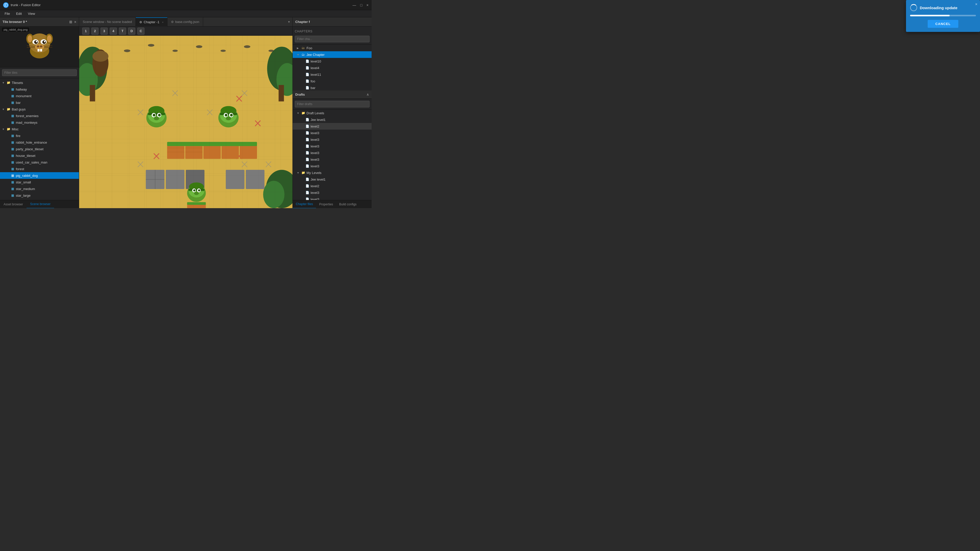 Image resolution: width=980 pixels, height=551 pixels. Describe the element at coordinates (71, 22) in the screenshot. I see `pin-icon: ⊞` at that location.